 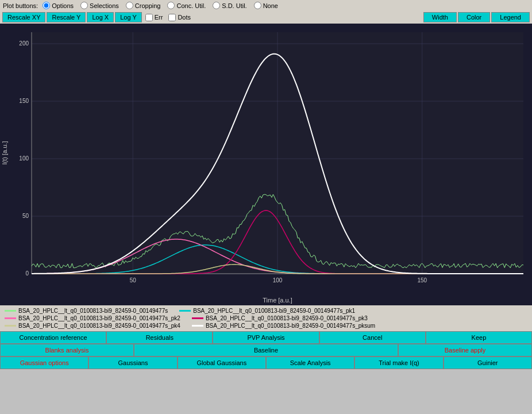 What do you see at coordinates (86, 310) in the screenshot?
I see `legend-item-main: BSA_20_HPLC__lt_q0_0100813-bi9_82459-0_0…` at bounding box center [86, 310].